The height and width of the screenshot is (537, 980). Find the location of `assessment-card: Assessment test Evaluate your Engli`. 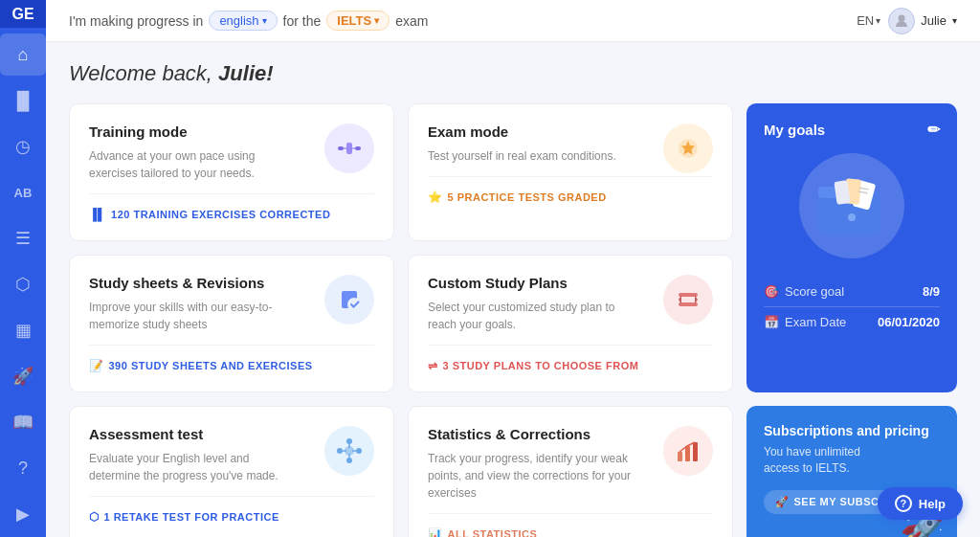

assessment-card: Assessment test Evaluate your Engli is located at coordinates (232, 471).